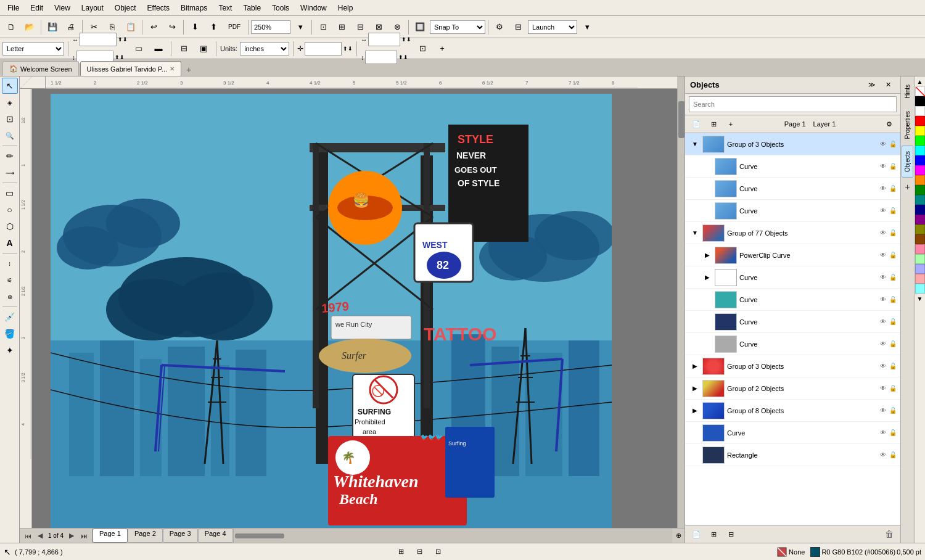 Image resolution: width=925 pixels, height=560 pixels. I want to click on snap-to-guides-btn: ⊟, so click(420, 552).